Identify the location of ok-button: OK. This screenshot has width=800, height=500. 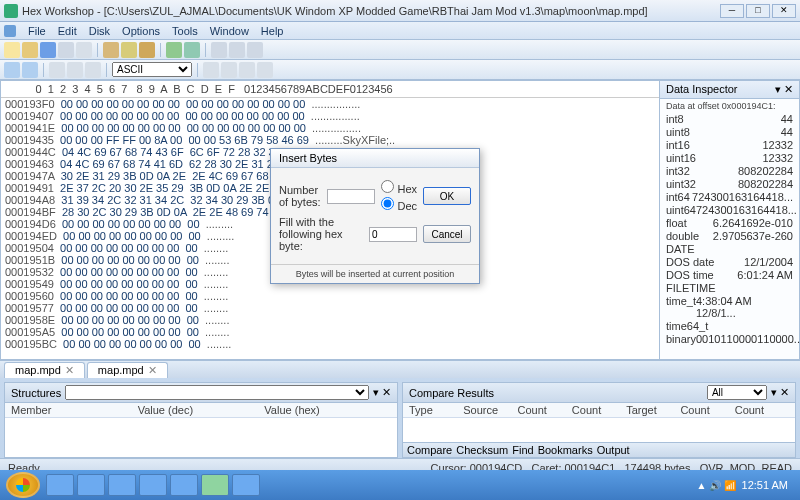
(447, 196).